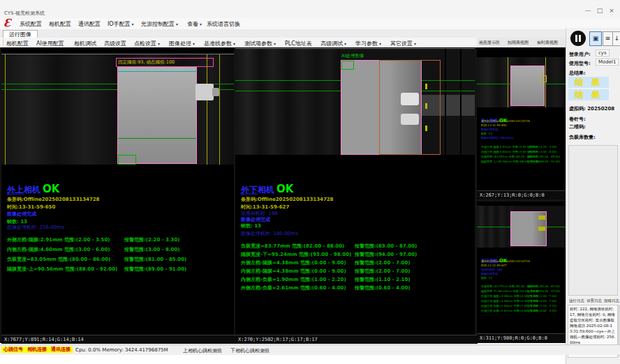 Image resolution: width=620 pixels, height=364 pixels. Describe the element at coordinates (24, 13) in the screenshot. I see `window-title: CYS-视觉检测系统` at that location.